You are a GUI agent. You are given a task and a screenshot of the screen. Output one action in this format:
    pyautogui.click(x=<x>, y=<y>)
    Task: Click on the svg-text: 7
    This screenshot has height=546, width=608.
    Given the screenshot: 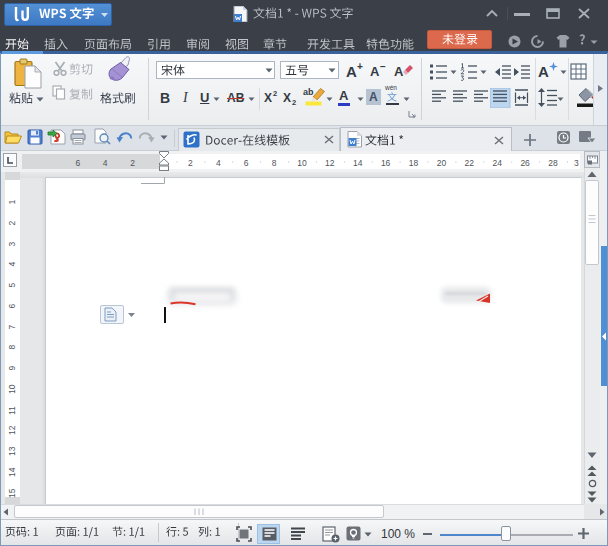 What is the action you would take?
    pyautogui.click(x=12, y=326)
    